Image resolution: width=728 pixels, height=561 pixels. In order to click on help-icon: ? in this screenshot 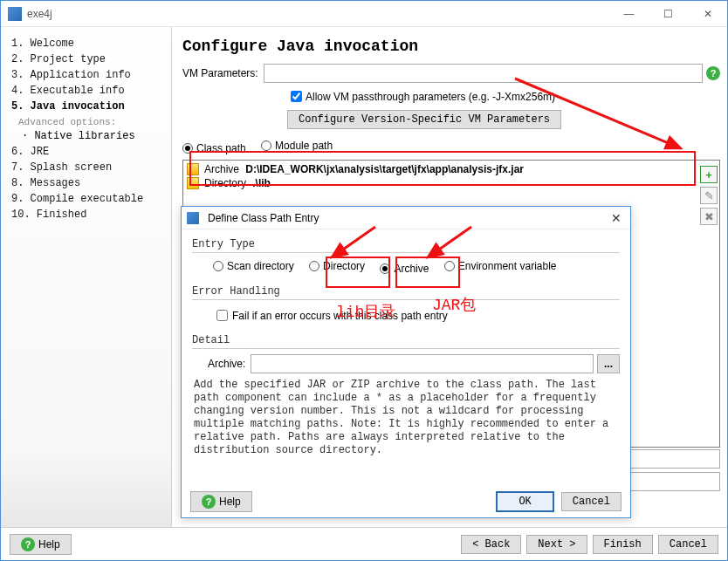, I will do `click(713, 73)`.